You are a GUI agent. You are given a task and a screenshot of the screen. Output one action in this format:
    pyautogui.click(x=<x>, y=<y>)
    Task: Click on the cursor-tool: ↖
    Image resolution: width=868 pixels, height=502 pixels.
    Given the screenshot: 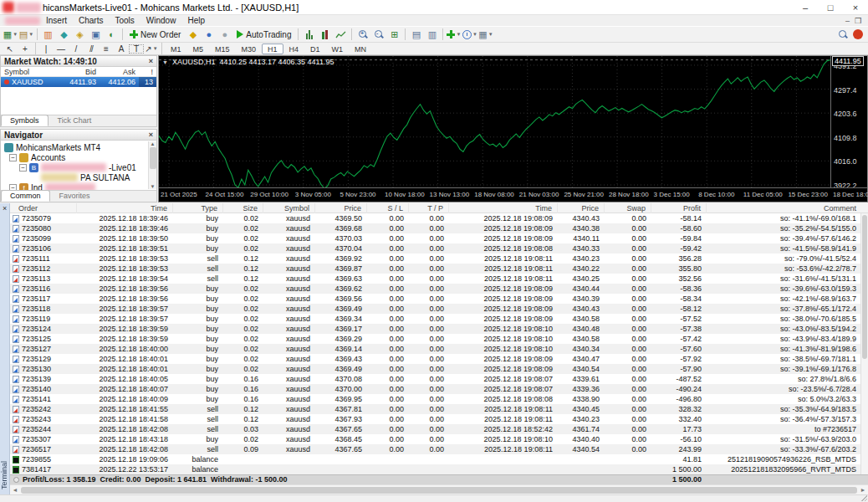 What is the action you would take?
    pyautogui.click(x=10, y=49)
    